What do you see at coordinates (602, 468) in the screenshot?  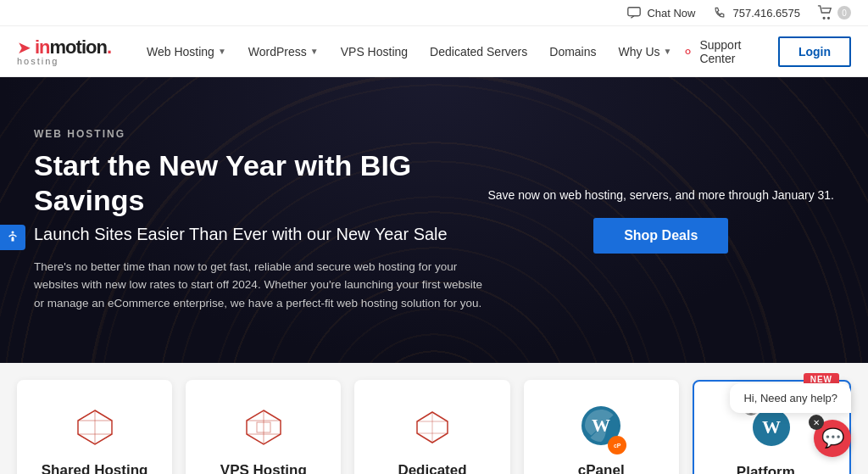 I see `card-title: cPanel WordPress` at bounding box center [602, 468].